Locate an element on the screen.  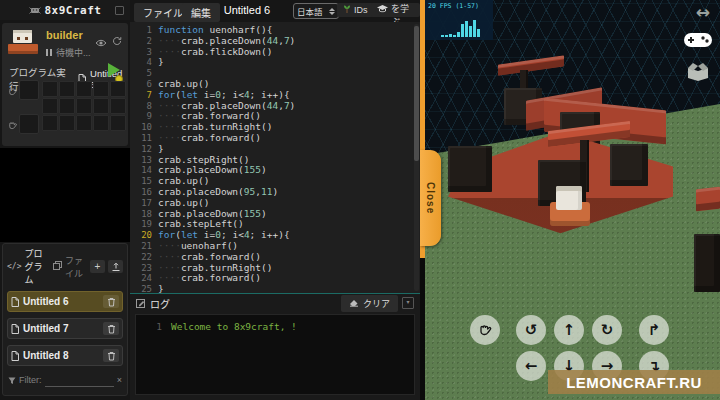
line-number: 7 is located at coordinates (144, 96).